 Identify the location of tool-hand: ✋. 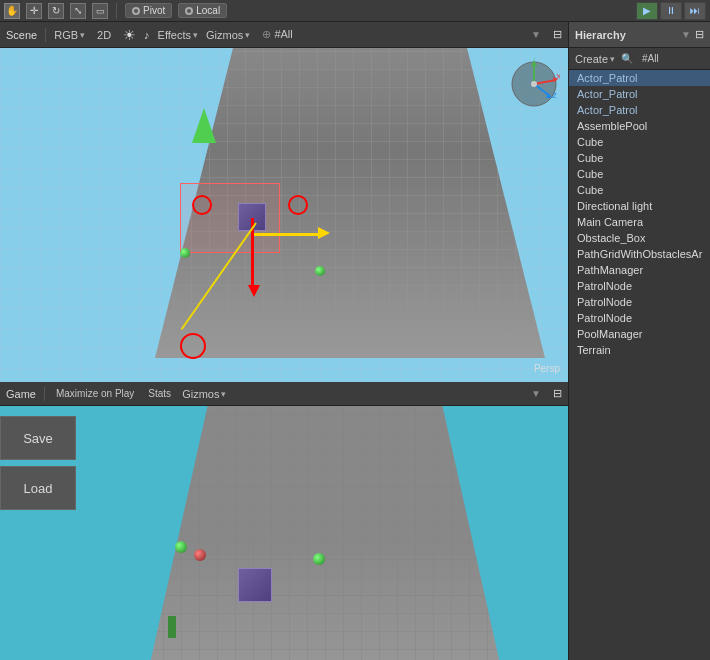
(12, 11).